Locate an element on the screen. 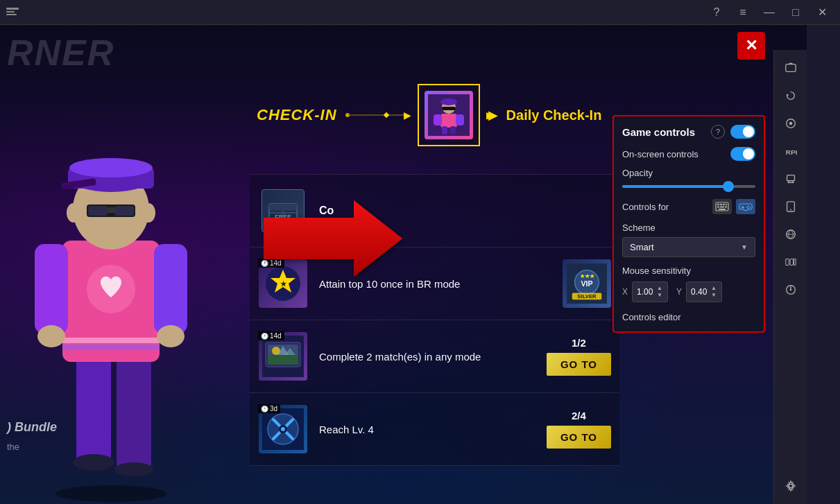 The height and width of the screenshot is (504, 840). sensitivity-y-label: Y is located at coordinates (679, 292).